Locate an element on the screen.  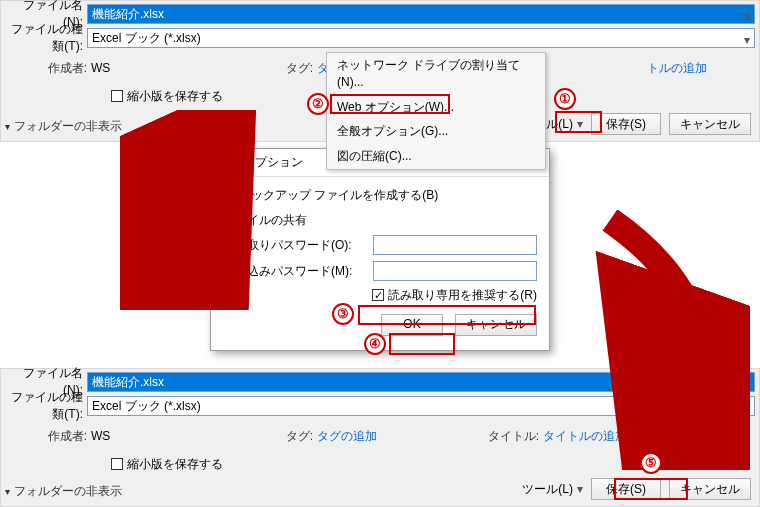
menu-item-network: ネットワーク ドライブの割り当て(N)... is located at coordinates (436, 74).